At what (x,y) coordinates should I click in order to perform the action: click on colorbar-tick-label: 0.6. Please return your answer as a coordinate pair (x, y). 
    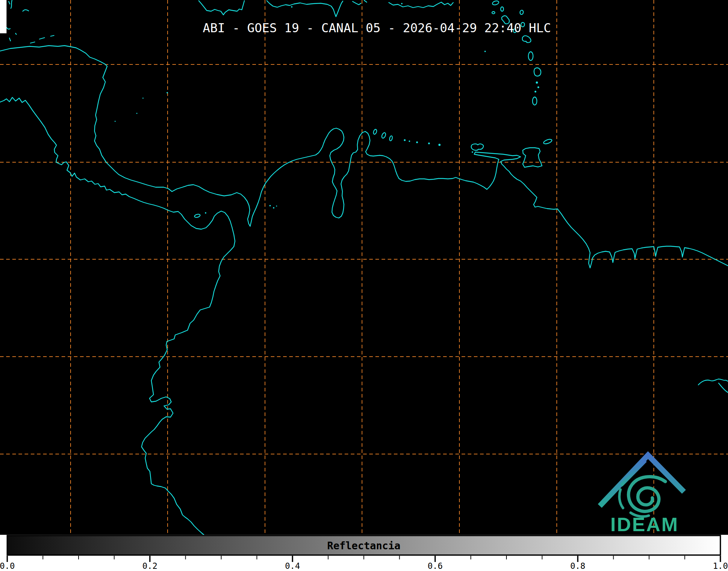
    Looking at the image, I should click on (435, 566).